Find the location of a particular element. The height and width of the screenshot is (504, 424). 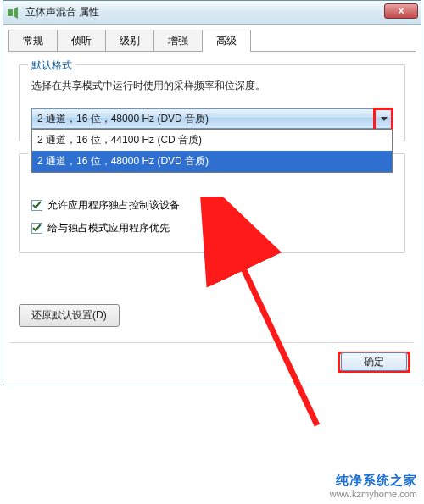

watermark: 纯净系统之家 www.kzmyhome.com is located at coordinates (373, 486).